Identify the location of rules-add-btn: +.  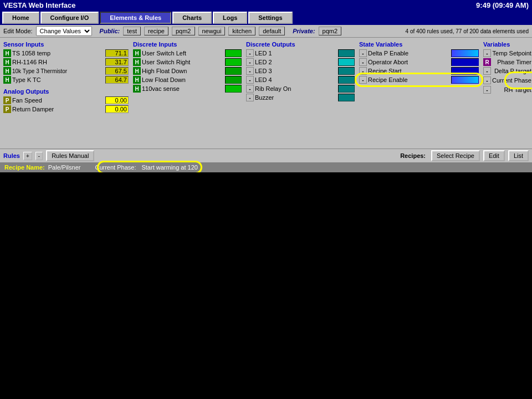
(28, 156).